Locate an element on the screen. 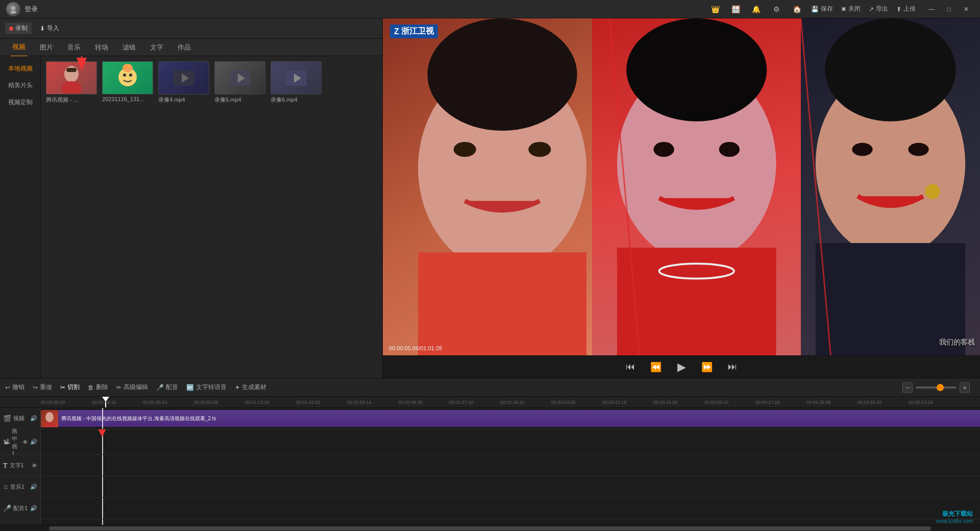 This screenshot has height=531, width=980. advanced-edit-button: ✏ 高级编辑 is located at coordinates (132, 387).